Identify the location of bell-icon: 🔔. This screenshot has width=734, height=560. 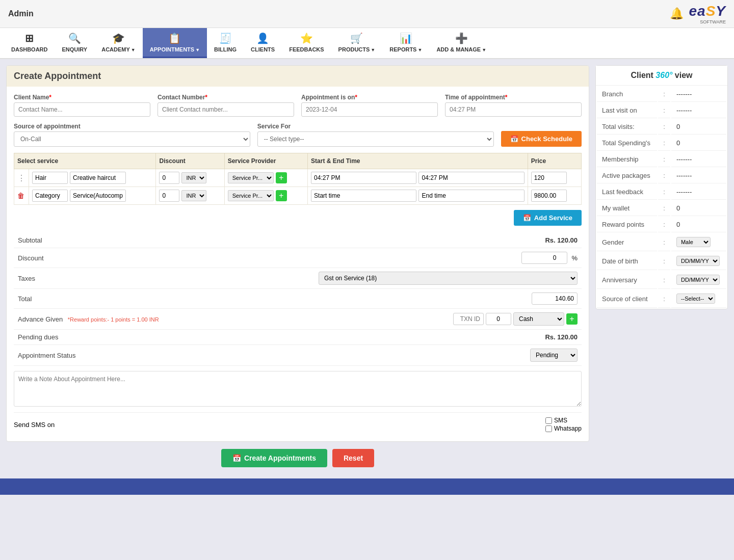
(677, 14).